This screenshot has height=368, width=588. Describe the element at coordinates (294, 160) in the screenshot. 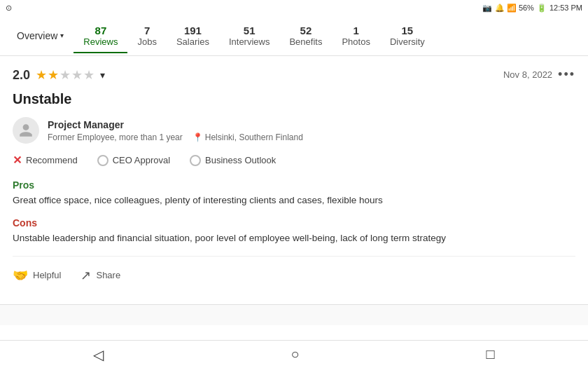

I see `ratings-icons-row: ✕ Recommend CEO Approval Business Outloo…` at that location.